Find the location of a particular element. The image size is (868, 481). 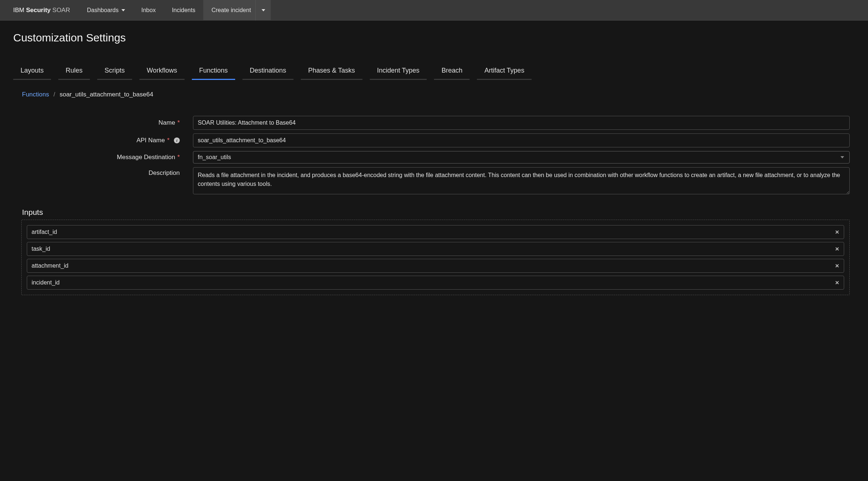

input-tag-artifact-id: artifact_id ✕ is located at coordinates (435, 232).